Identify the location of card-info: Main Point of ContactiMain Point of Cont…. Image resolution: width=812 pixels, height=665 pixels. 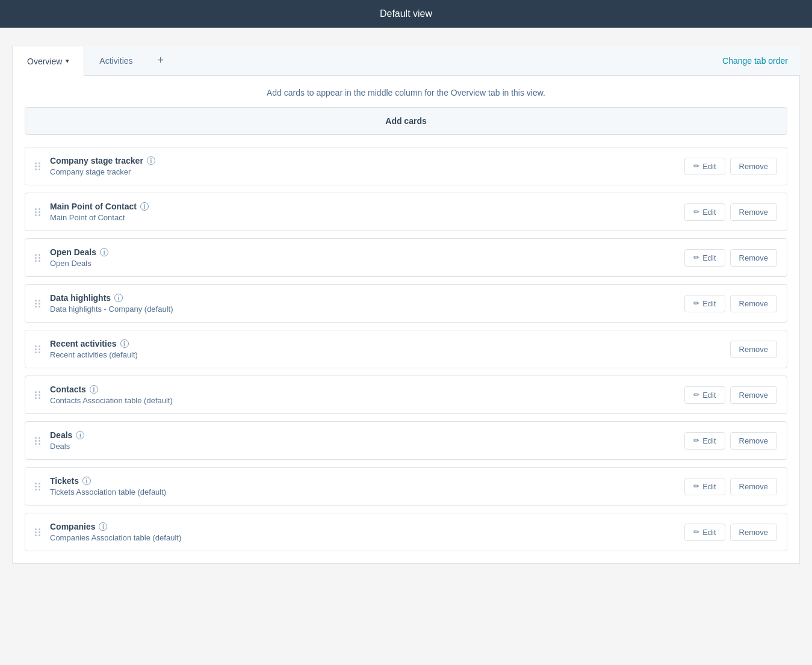
(367, 212).